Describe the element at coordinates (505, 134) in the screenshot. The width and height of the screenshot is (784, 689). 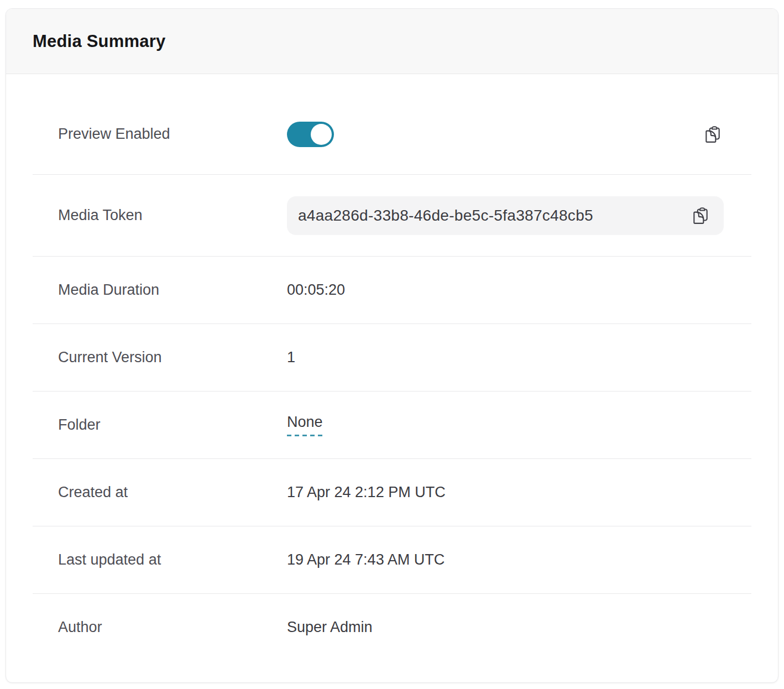
I see `row-value-area` at that location.